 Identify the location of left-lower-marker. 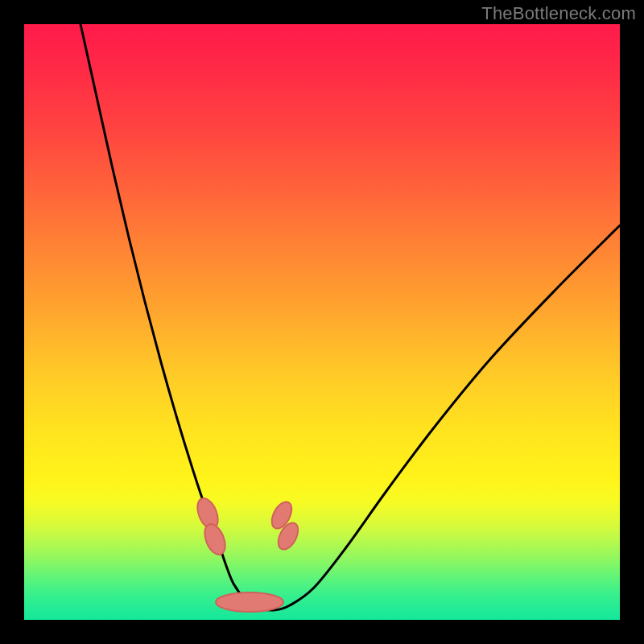
(214, 539).